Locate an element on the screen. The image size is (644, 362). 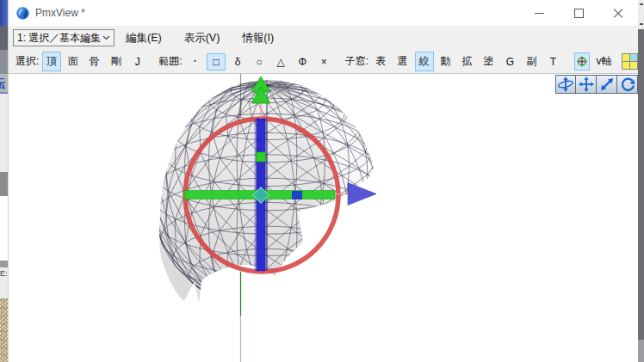
orbit-rotate-button is located at coordinates (566, 84).